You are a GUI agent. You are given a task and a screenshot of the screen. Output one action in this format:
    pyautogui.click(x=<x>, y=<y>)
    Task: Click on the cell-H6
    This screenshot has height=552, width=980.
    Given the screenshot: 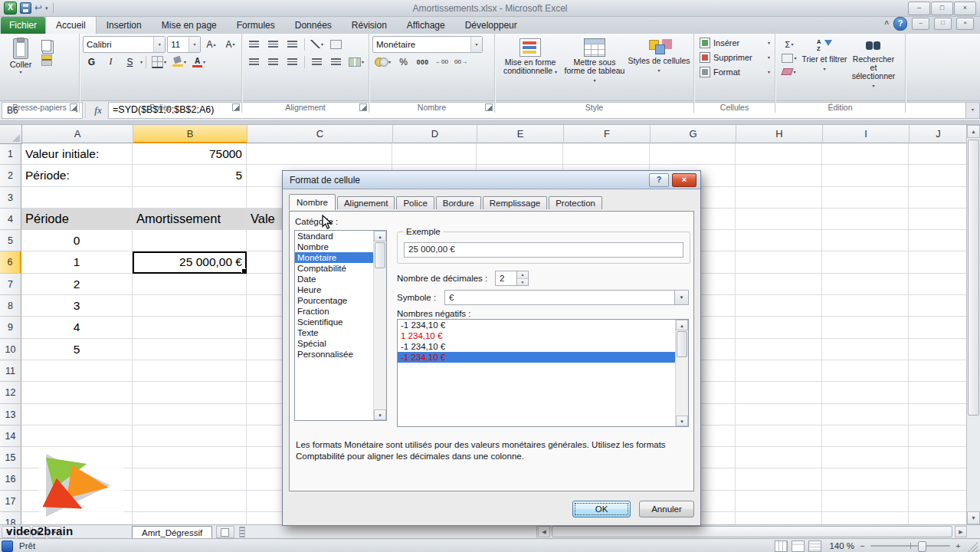 What is the action you would take?
    pyautogui.click(x=778, y=262)
    